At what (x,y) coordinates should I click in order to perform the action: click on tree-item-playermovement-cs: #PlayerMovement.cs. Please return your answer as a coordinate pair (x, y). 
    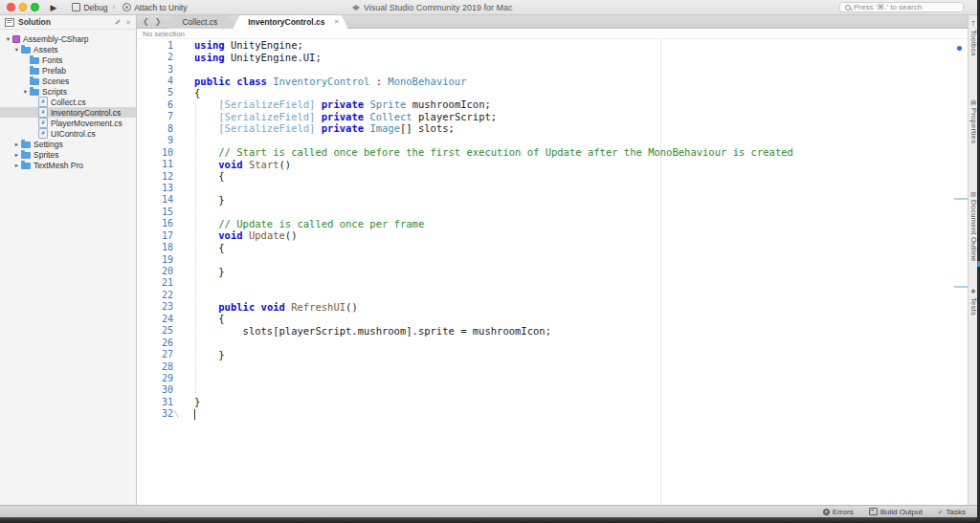
    Looking at the image, I should click on (68, 122).